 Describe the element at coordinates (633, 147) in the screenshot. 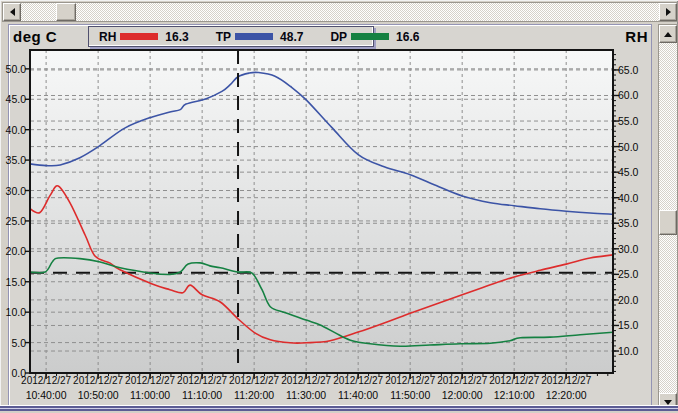

I see `y-axis-right-tick-label: 50.0` at that location.